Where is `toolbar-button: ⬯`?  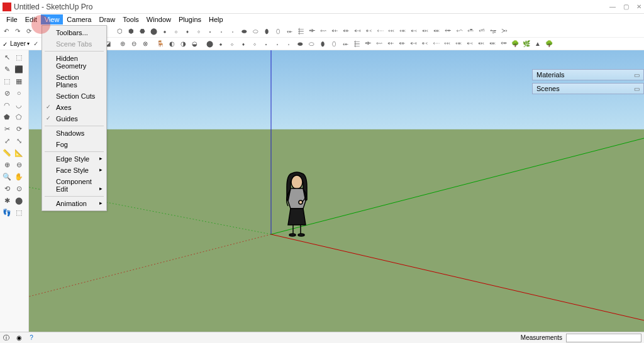
toolbar-button: ⬯ is located at coordinates (334, 44).